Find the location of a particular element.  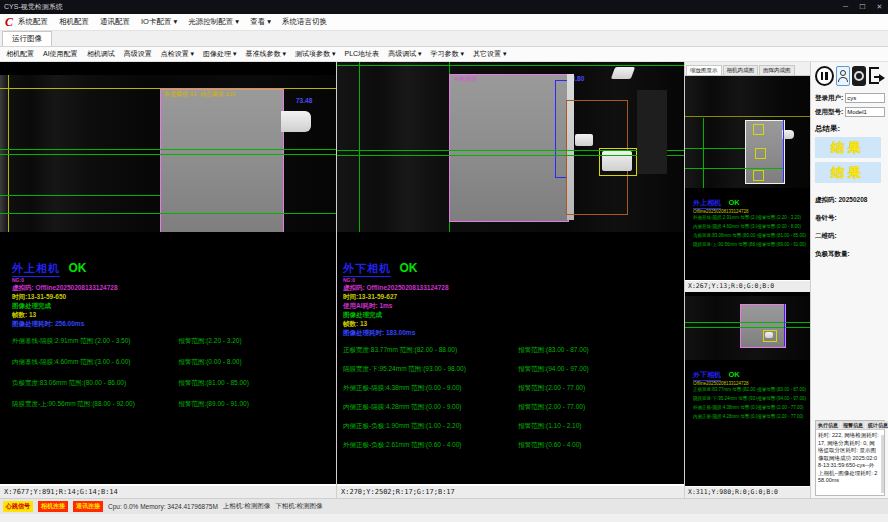

winding-needle-field: 卷针号: is located at coordinates (850, 218).